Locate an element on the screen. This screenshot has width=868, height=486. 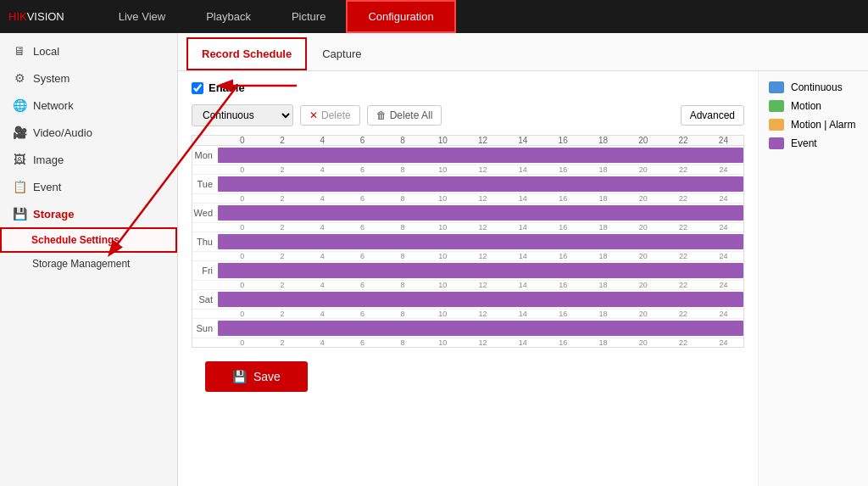
network-icon: 🌐 is located at coordinates (19, 105).